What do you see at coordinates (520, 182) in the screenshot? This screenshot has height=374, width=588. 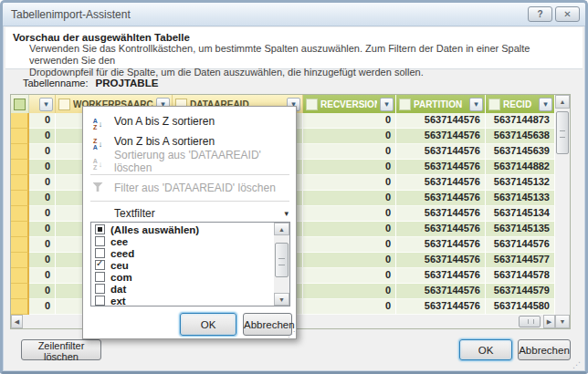 I see `cell-recid: 5637145132` at bounding box center [520, 182].